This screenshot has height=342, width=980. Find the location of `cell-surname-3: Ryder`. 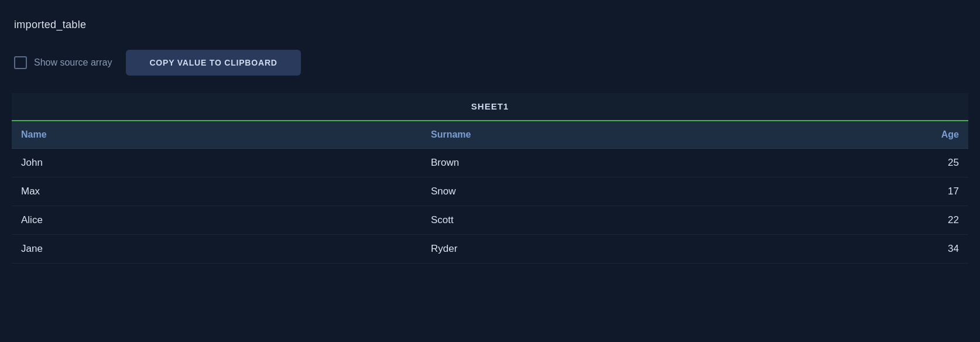

cell-surname-3: Ryder is located at coordinates (636, 249).